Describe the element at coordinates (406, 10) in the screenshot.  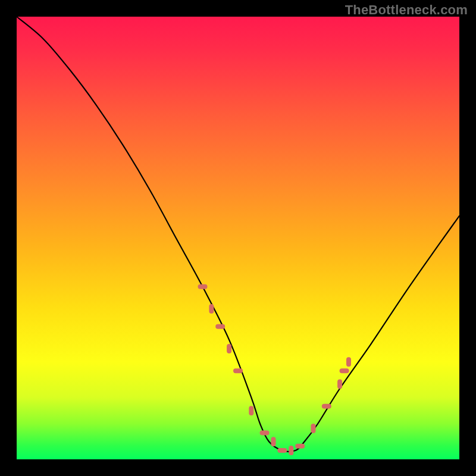
I see `watermark-text: TheBottleneck.com` at that location.